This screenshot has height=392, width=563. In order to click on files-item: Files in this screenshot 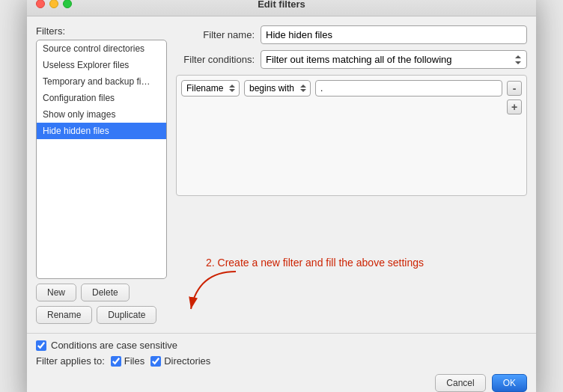, I will do `click(127, 361)`.